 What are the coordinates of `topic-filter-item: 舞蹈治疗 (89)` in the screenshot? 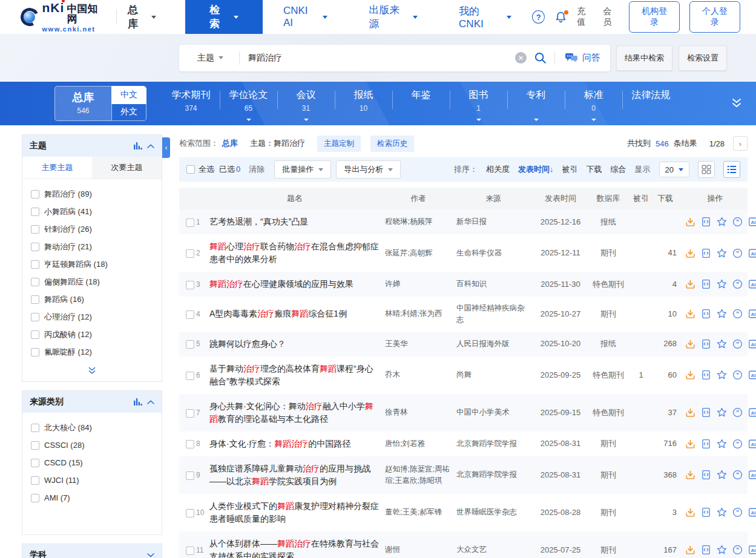 It's located at (93, 194).